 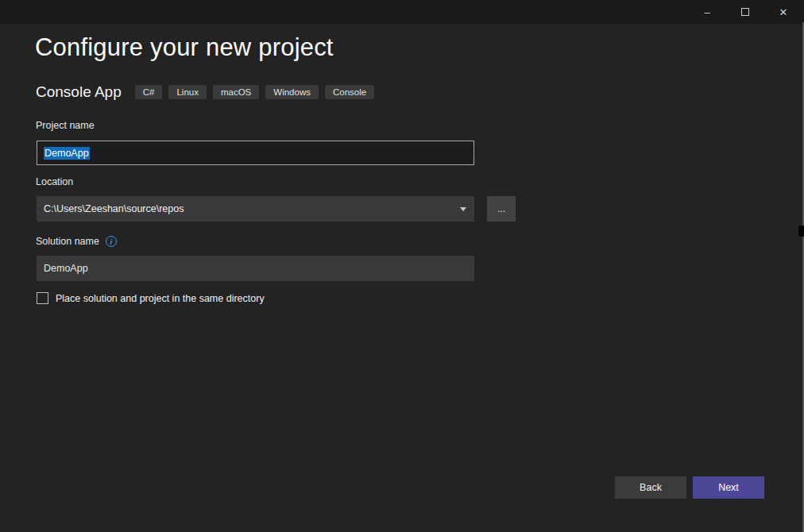 I want to click on template-name: Console App, so click(x=79, y=92).